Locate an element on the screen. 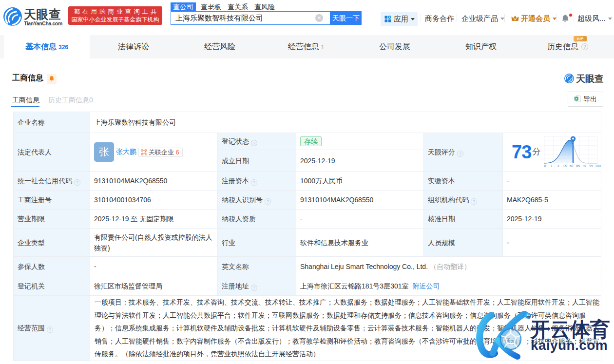 The width and height of the screenshot is (614, 364). svg-text: kaiyun.com is located at coordinates (569, 345).